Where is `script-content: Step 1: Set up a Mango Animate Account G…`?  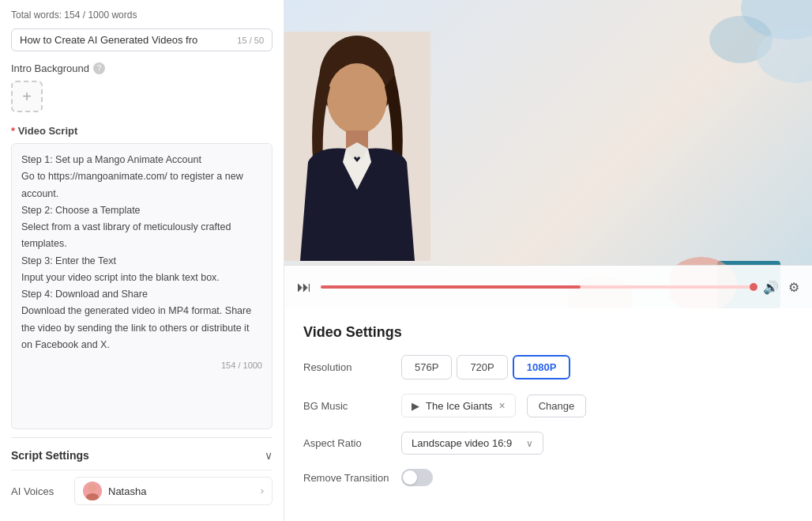 script-content: Step 1: Set up a Mango Animate Account G… is located at coordinates (142, 253).